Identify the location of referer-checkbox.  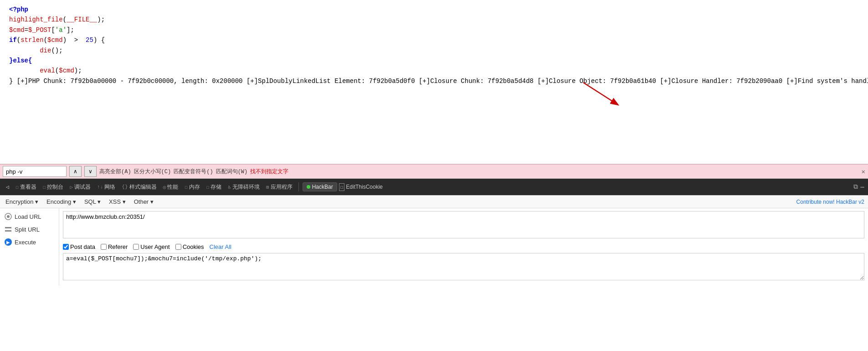
(104, 247).